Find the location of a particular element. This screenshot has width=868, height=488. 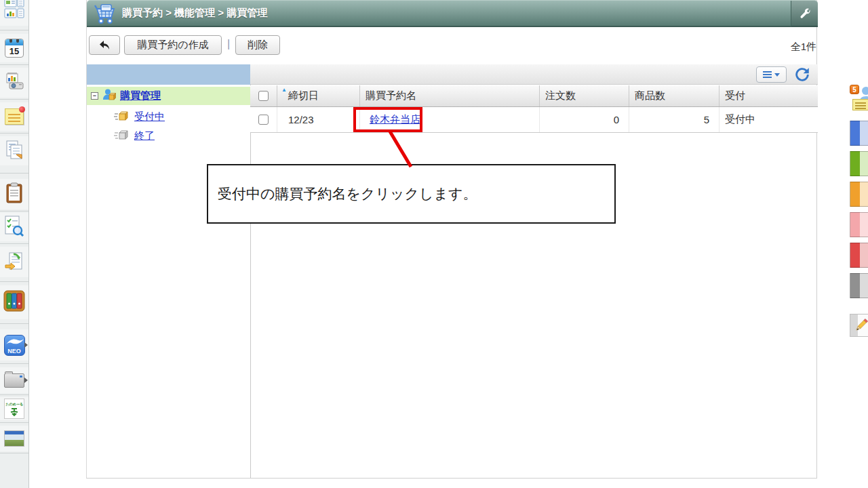

cell-orders: 0 is located at coordinates (585, 119).